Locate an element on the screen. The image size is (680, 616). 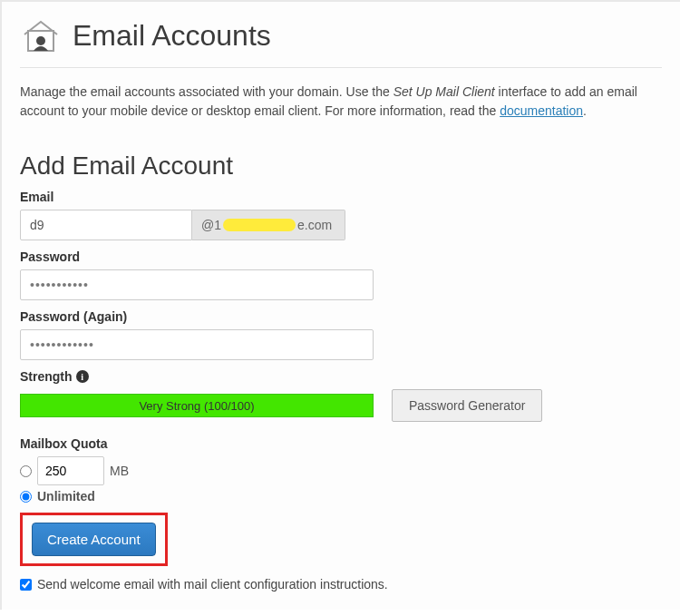
password-again-label: Password (Again) is located at coordinates (341, 317).